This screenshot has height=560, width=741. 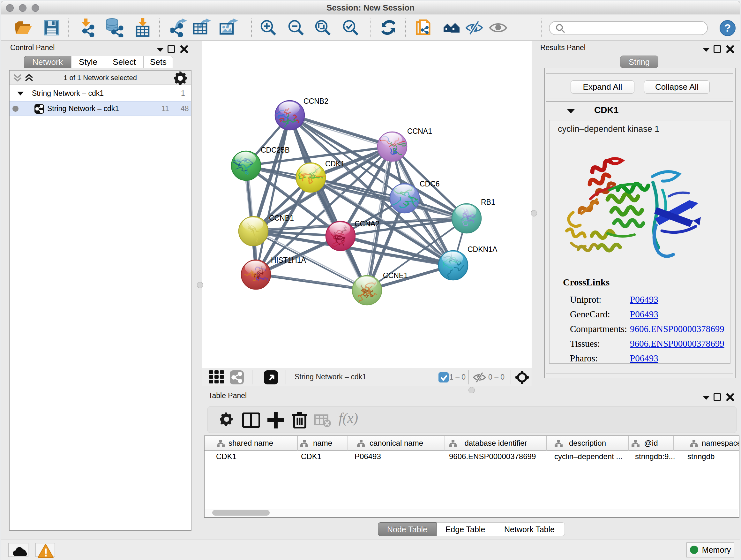 I want to click on svg-text: CCNB1, so click(x=281, y=218).